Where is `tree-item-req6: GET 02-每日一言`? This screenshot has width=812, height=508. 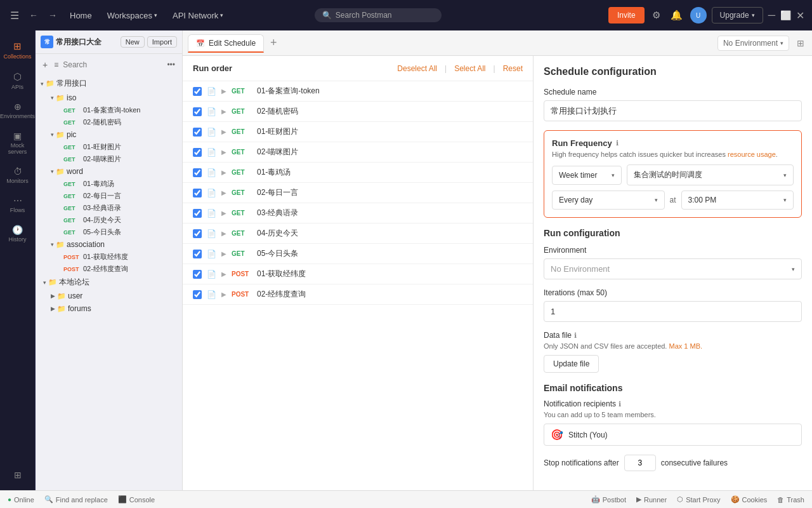
tree-item-req6: GET 02-每日一言 is located at coordinates (109, 196).